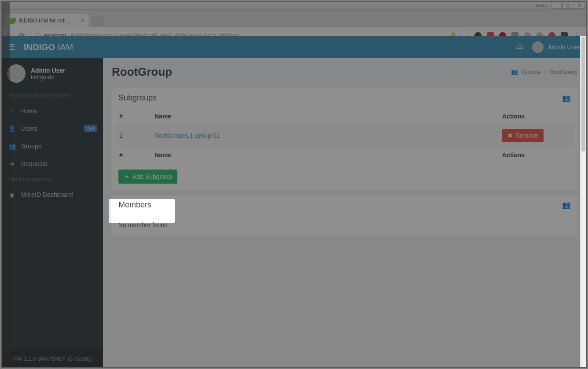 This screenshot has width=588, height=369. What do you see at coordinates (52, 359) in the screenshot?
I see `sidebar-footer-version: IAM 1.1.0-SNAPSHOT (9792a8c)` at bounding box center [52, 359].